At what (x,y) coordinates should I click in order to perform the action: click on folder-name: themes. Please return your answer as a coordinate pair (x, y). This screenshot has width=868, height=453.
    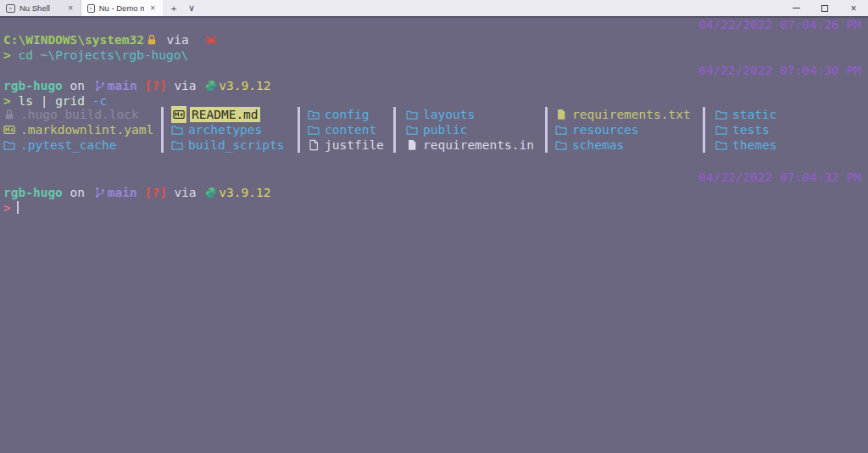
    Looking at the image, I should click on (754, 145).